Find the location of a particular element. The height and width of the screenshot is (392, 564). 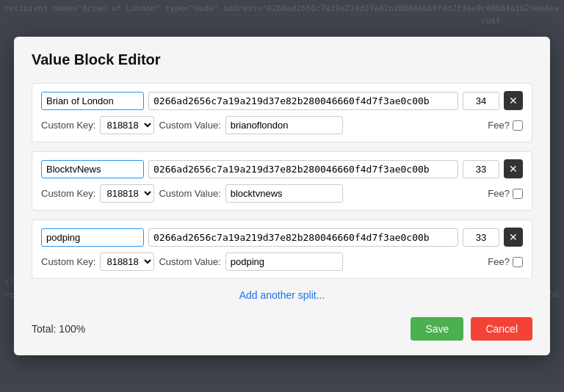

fee-container-1: Fee? is located at coordinates (505, 194).